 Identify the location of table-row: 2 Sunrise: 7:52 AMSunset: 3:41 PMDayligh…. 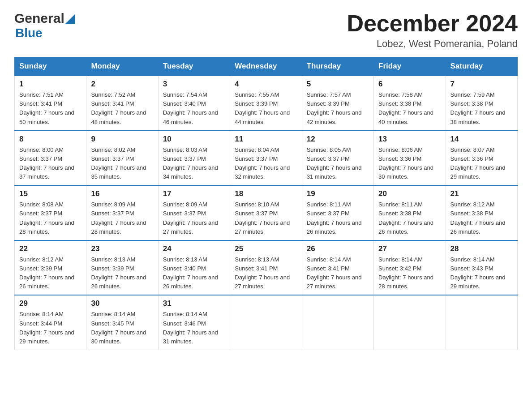
(122, 103).